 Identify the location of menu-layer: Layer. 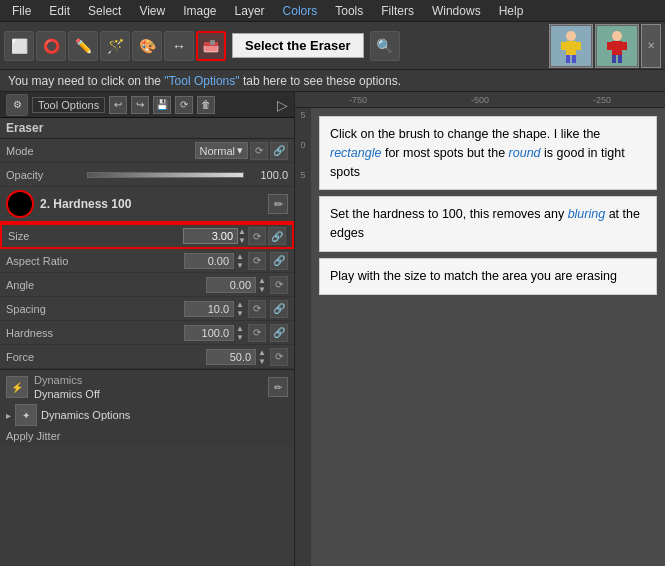
(250, 11).